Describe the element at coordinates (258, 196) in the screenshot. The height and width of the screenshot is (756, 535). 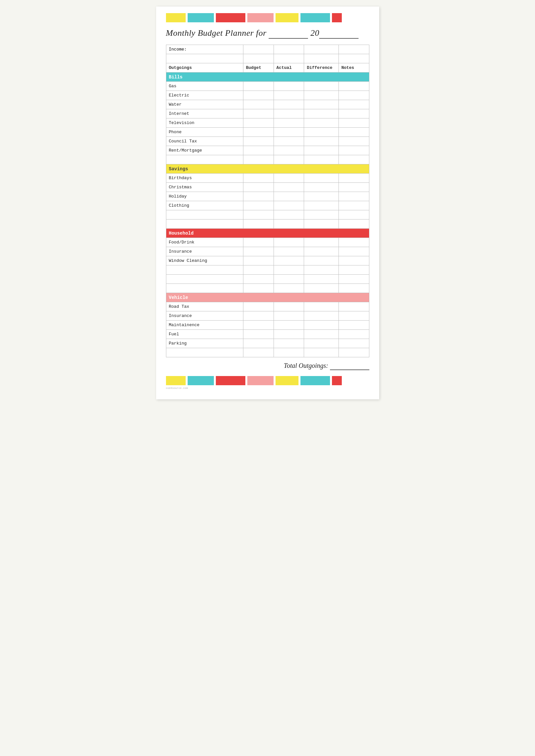
I see `savings-holiday-budget` at that location.